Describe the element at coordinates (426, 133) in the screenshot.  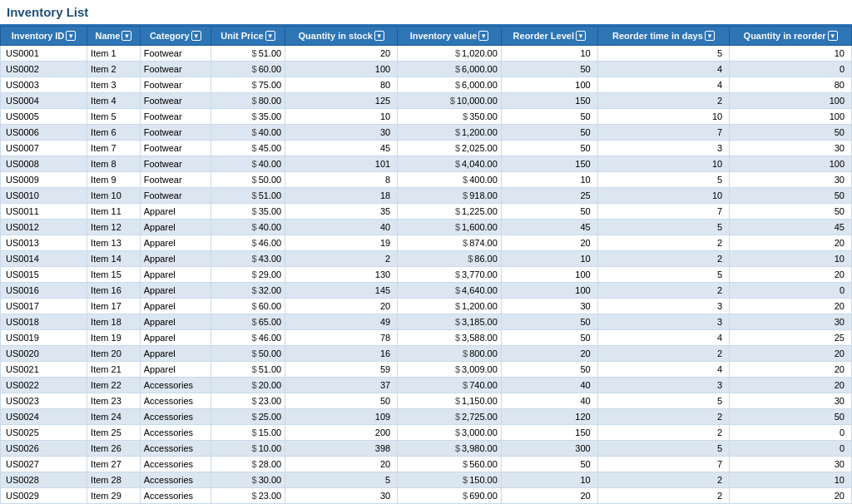
I see `table-row: US0006Item 6Footwear$40.0030$1,200.00507…` at that location.